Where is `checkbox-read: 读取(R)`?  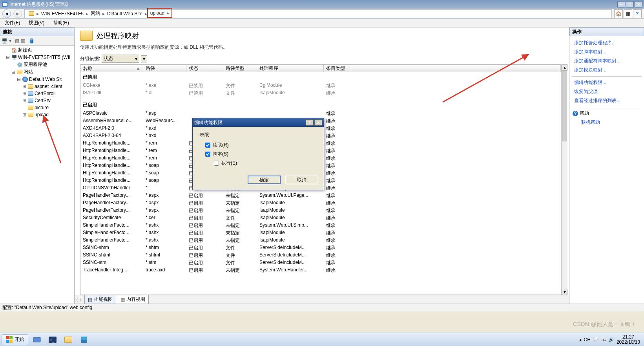
checkbox-read: 读取(R) is located at coordinates (261, 145).